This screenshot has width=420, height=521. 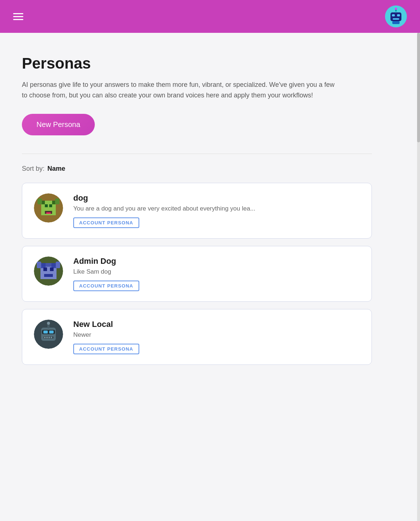 What do you see at coordinates (197, 337) in the screenshot?
I see `persona-card-new-local: New Local Newer ACCOUNT PERSONA` at bounding box center [197, 337].